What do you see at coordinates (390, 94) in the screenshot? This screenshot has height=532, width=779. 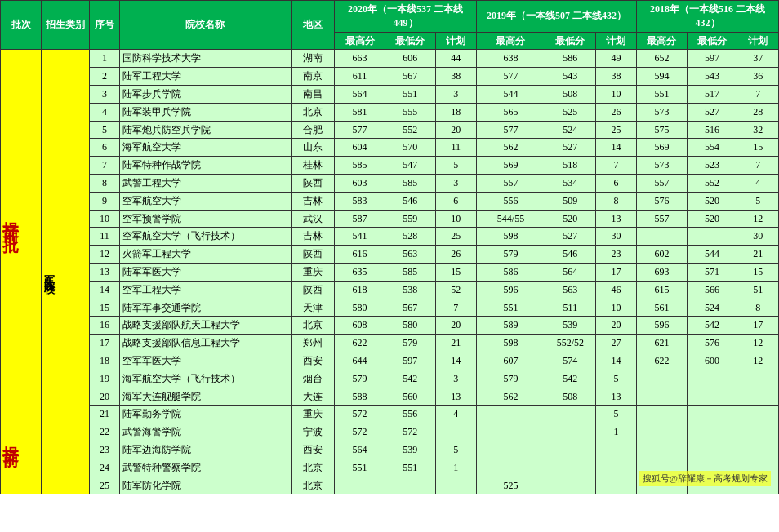 I see `table-row: 3陆军步兵学院南昌5645513544508105515177` at bounding box center [390, 94].